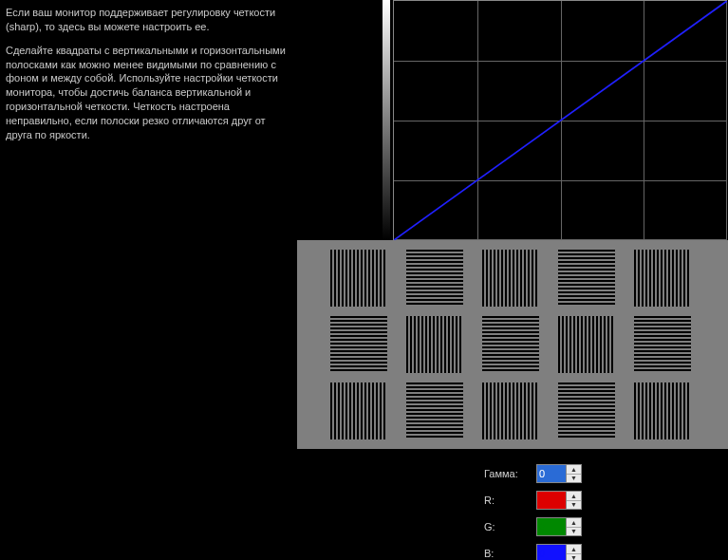 This screenshot has height=560, width=728. I want to click on gamma-row: Гамма: 0 ▲ ▼, so click(603, 474).